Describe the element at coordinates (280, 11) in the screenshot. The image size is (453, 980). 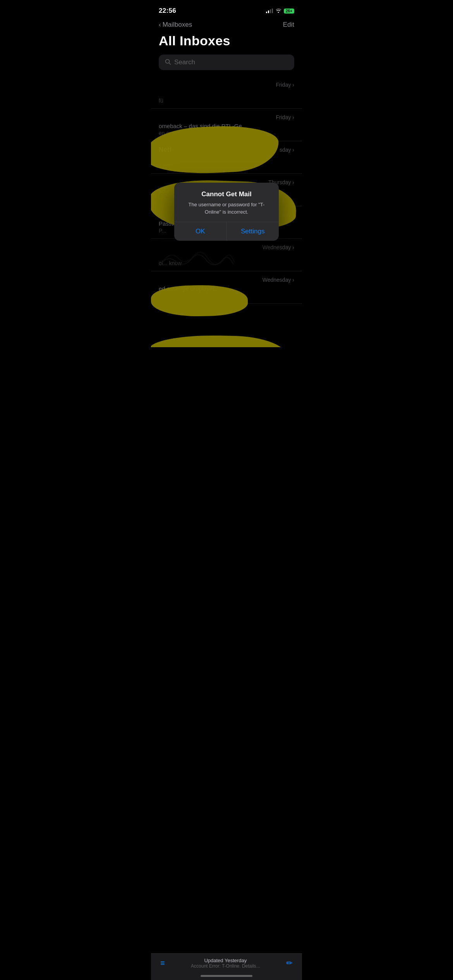
I see `status-icons: 26+` at that location.